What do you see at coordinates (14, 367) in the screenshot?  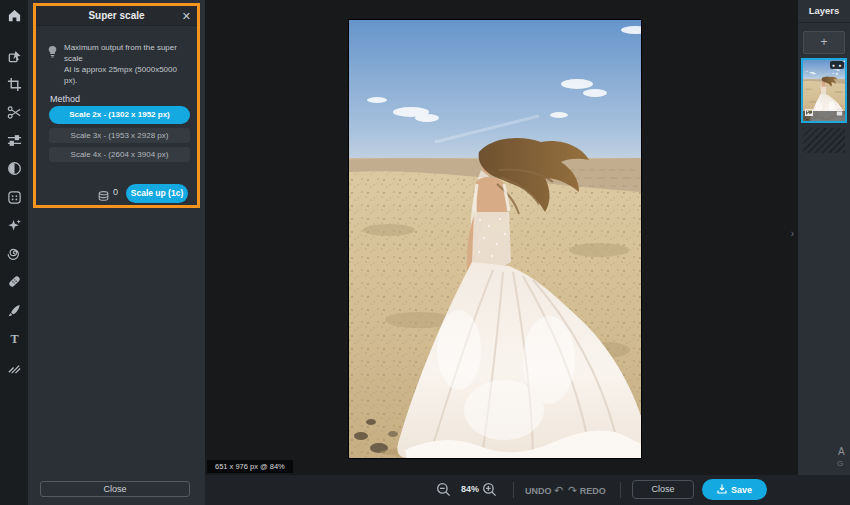 I see `fill-tool-button` at bounding box center [14, 367].